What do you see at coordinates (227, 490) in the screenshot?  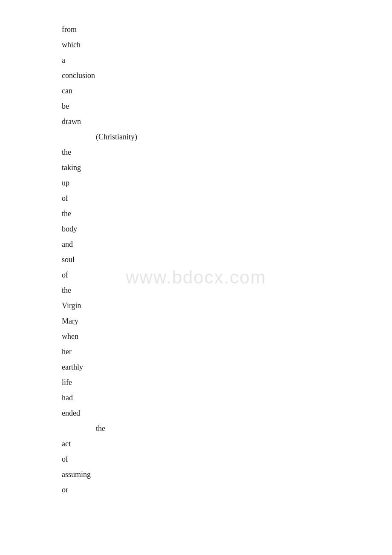 I see `word-line-30: or` at bounding box center [227, 490].